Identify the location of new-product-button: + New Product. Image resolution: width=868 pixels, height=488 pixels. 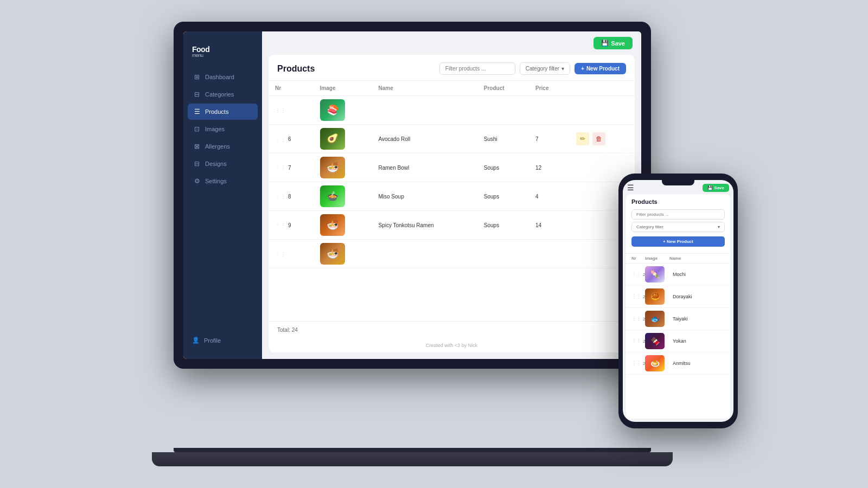
(600, 68).